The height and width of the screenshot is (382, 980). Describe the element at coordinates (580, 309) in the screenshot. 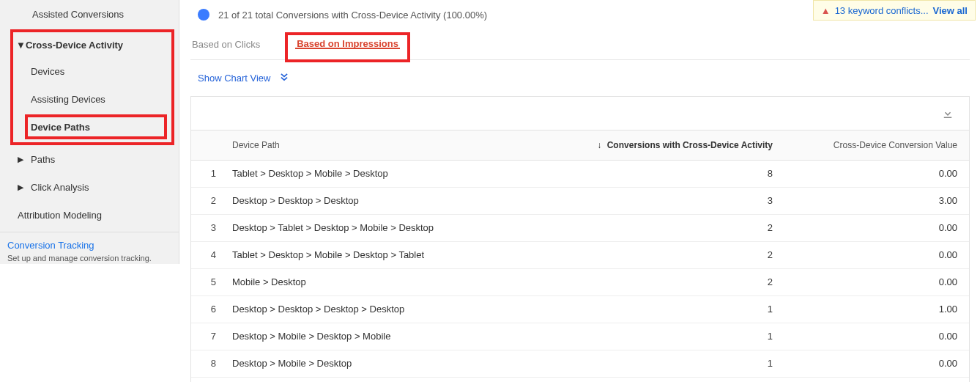

I see `table-row: 6Desktop > Desktop > Desktop > Desktop11…` at that location.